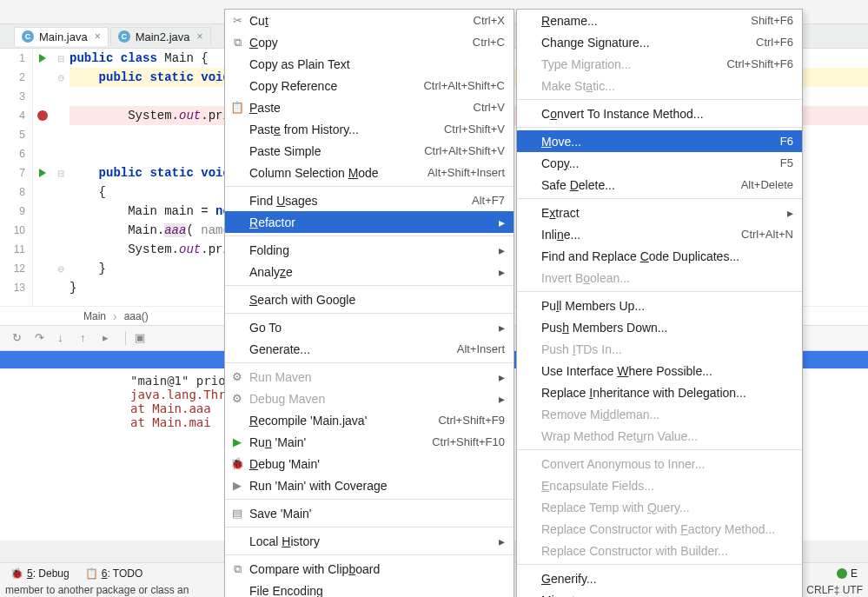 Image resolution: width=868 pixels, height=597 pixels. Describe the element at coordinates (659, 349) in the screenshot. I see `menu-item: Push ITDs In...` at that location.